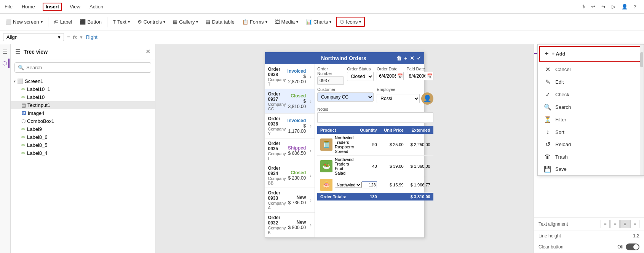 The width and height of the screenshot is (644, 253). Describe the element at coordinates (635, 224) in the screenshot. I see `align-justify-button: ≡` at that location.